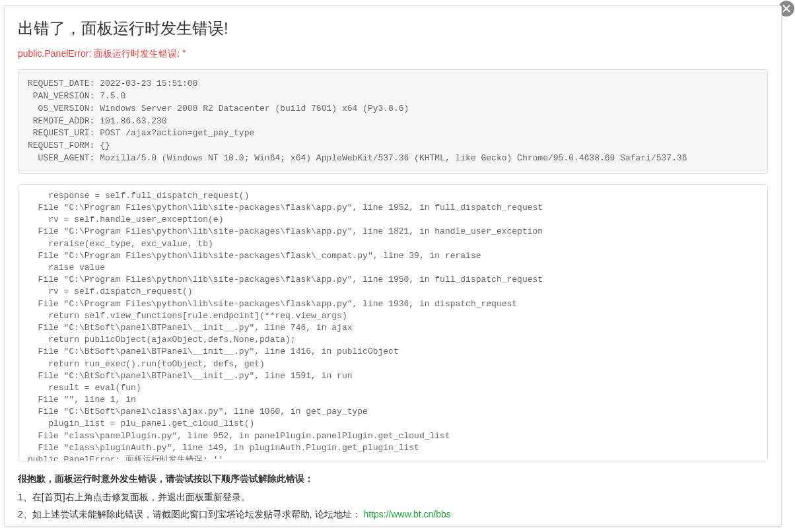  I want to click on footer-step-1: 1、在[首页]右上角点击修复面板，并退出面板重新登录。, so click(393, 498).